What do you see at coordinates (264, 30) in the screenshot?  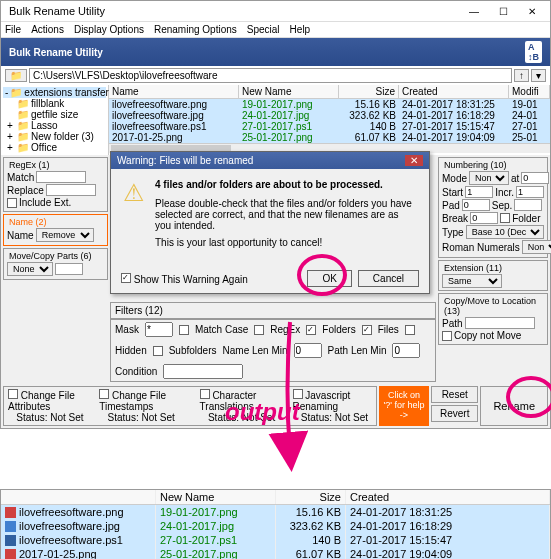 I see `menu-special: Special` at bounding box center [264, 30].